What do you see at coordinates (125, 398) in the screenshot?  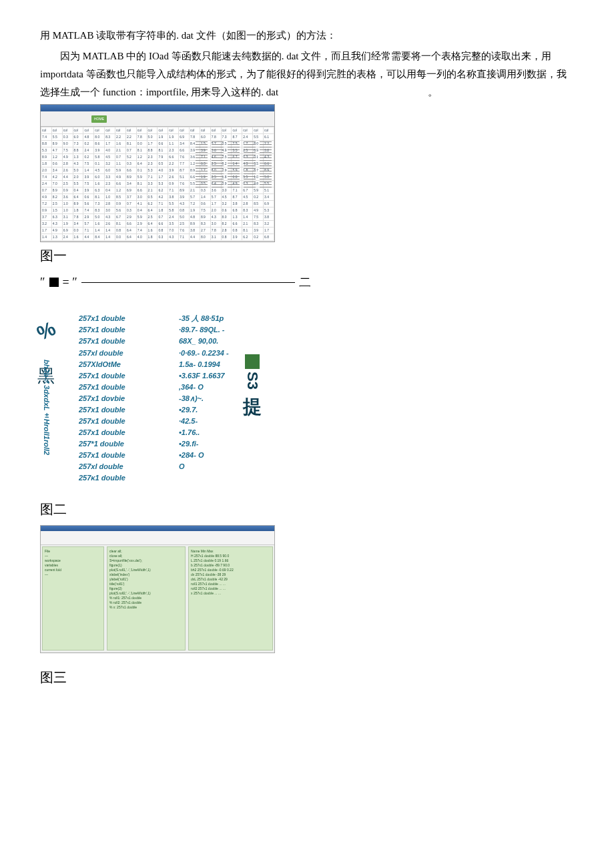 I see `fig2-types-column: 257x1 double257x1 double257x1 double257x…` at bounding box center [125, 398].